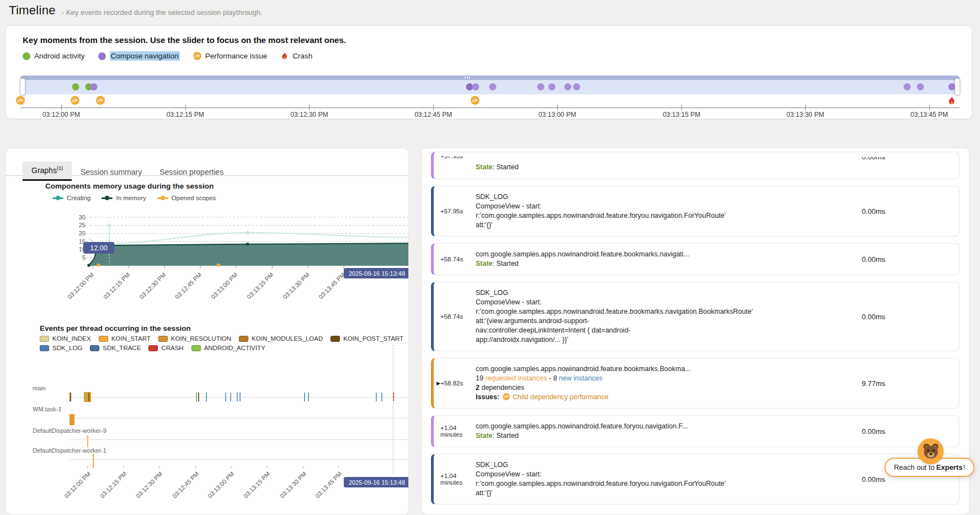  I want to click on memory-legend-item-creating: Creating, so click(72, 198).